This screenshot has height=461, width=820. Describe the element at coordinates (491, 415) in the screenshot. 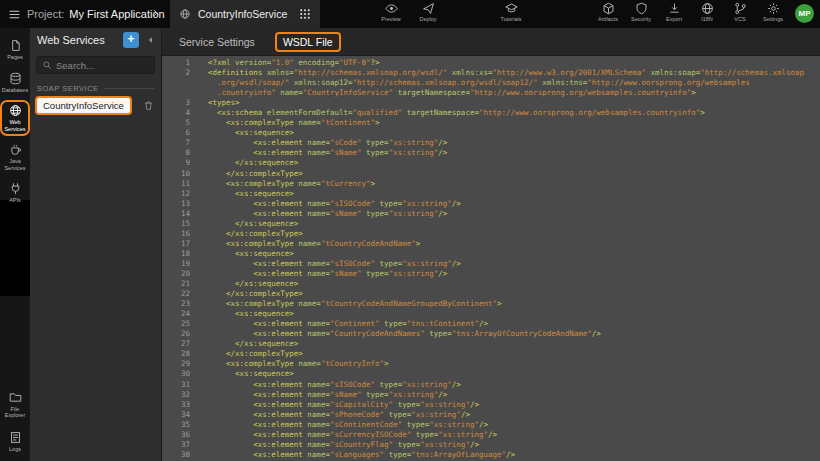

I see `code-line: 34 <xs:element name="sPhoneCode" type="x…` at that location.